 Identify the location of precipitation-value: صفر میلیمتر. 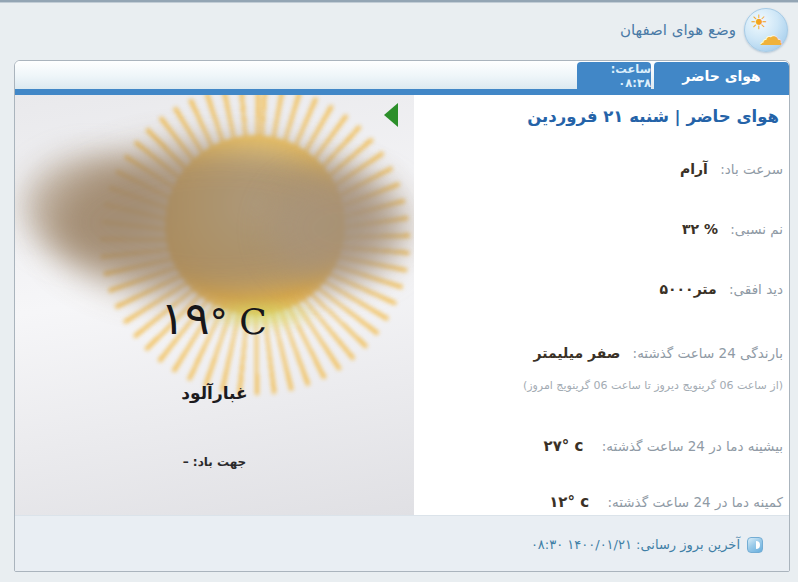
(576, 353).